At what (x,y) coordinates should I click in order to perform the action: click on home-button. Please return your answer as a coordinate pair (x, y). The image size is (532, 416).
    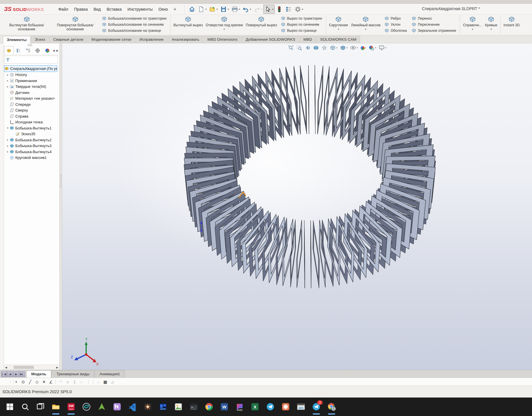
    Looking at the image, I should click on (192, 9).